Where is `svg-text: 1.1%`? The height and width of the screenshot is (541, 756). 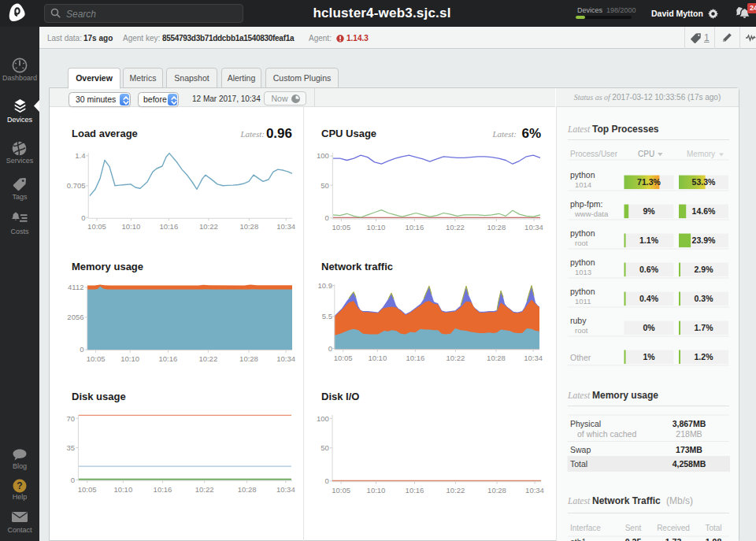 svg-text: 1.1% is located at coordinates (649, 240).